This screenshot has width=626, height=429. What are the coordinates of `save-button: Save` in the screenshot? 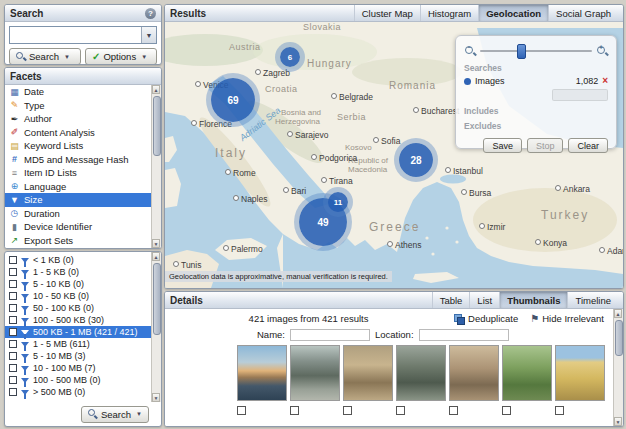 It's located at (502, 146).